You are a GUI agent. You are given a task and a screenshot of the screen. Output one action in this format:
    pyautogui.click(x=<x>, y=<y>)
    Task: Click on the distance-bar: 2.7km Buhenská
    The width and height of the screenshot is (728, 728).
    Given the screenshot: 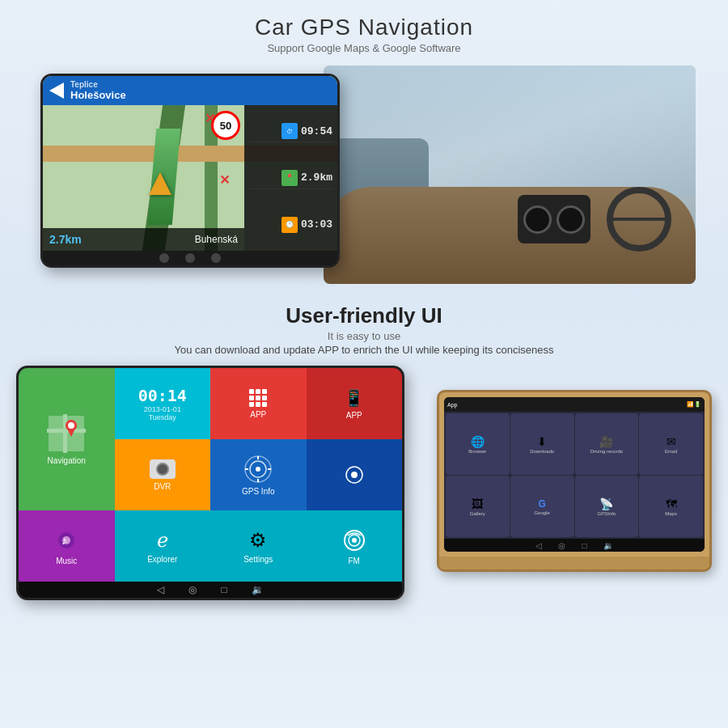 What is the action you would take?
    pyautogui.click(x=144, y=239)
    